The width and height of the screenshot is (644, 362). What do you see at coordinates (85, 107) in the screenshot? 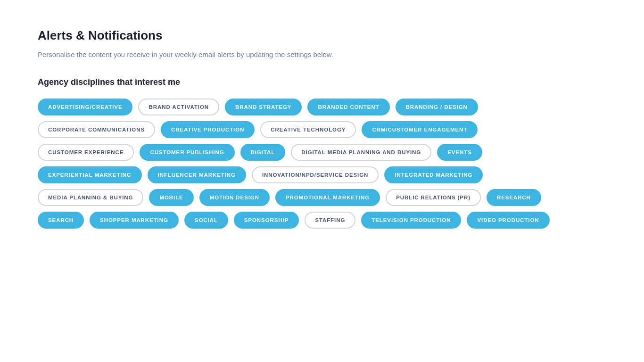
I see `tag-advertising-creative: ADVERTISING/CREATIVE` at bounding box center [85, 107].